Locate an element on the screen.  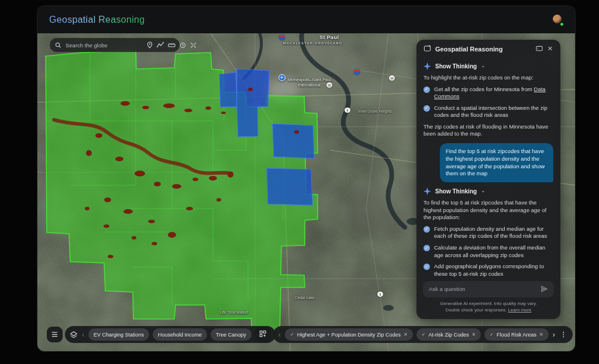
page-title: Geospatial Reasoning is located at coordinates (97, 20).